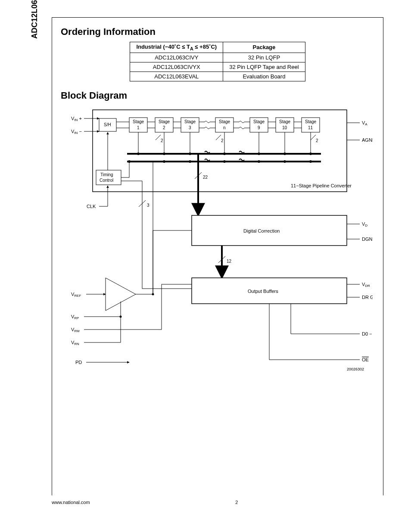 The image size is (411, 532). What do you see at coordinates (366, 285) in the screenshot?
I see `pin-vdr: VDR` at bounding box center [366, 285].